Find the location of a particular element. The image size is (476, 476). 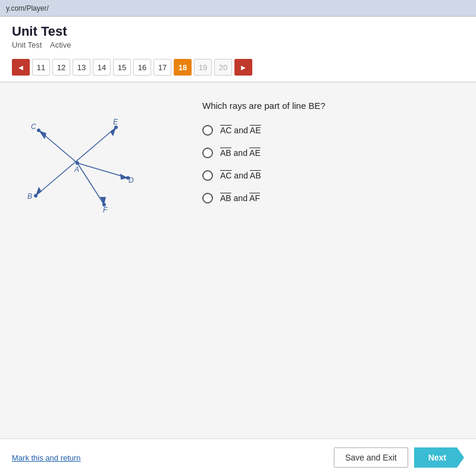

page-19-button: 19 is located at coordinates (203, 67).